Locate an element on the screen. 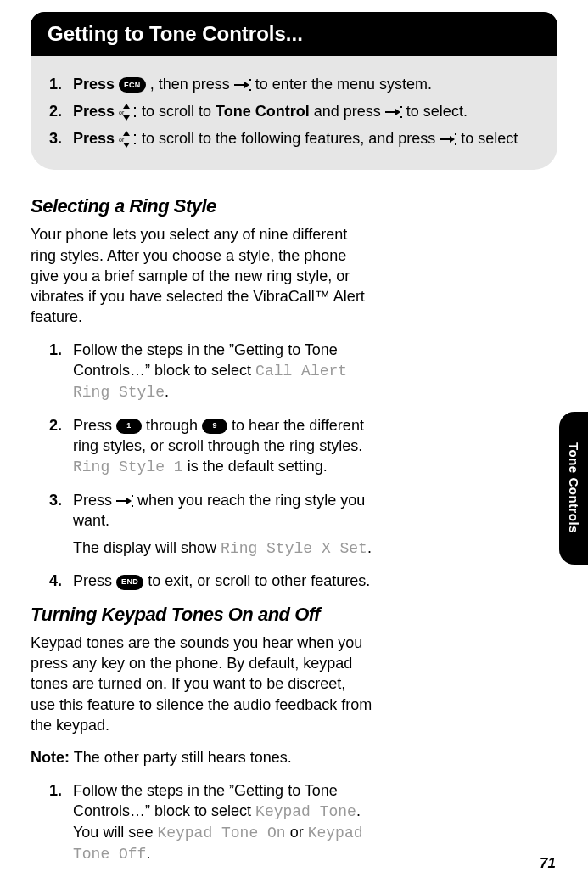  note-text: The other party still hears tones. is located at coordinates (181, 757).